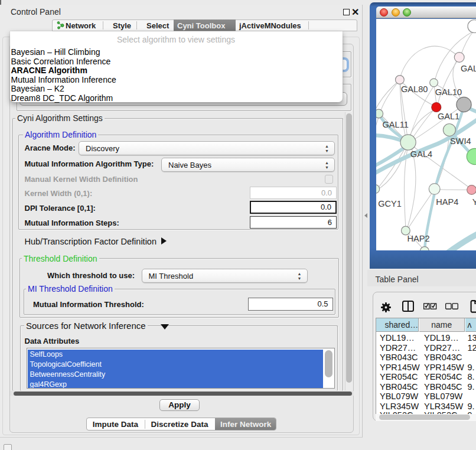 The image size is (476, 450). What do you see at coordinates (474, 201) in the screenshot?
I see `svg-text: Y` at bounding box center [474, 201].